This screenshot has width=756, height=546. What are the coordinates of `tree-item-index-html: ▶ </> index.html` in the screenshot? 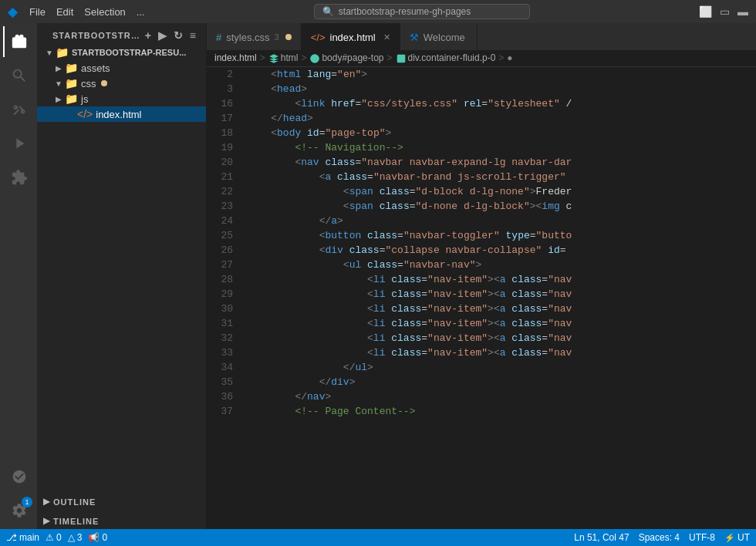 It's located at (122, 114).